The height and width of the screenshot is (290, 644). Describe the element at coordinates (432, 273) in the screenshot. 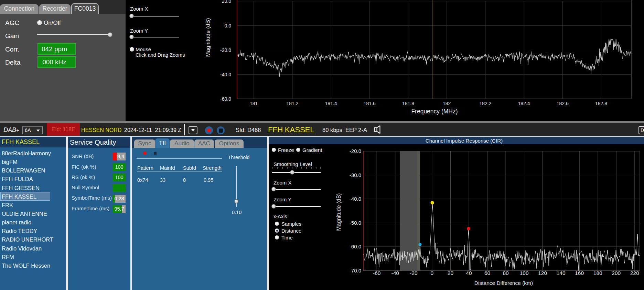

I see `svg-text: 0` at that location.